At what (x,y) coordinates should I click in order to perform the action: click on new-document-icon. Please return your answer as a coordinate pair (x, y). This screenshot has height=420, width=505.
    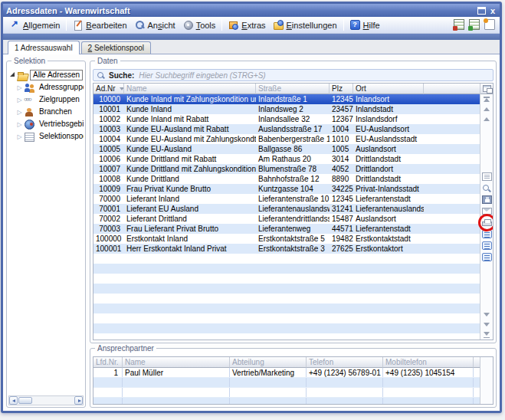
    Looking at the image, I should click on (490, 25).